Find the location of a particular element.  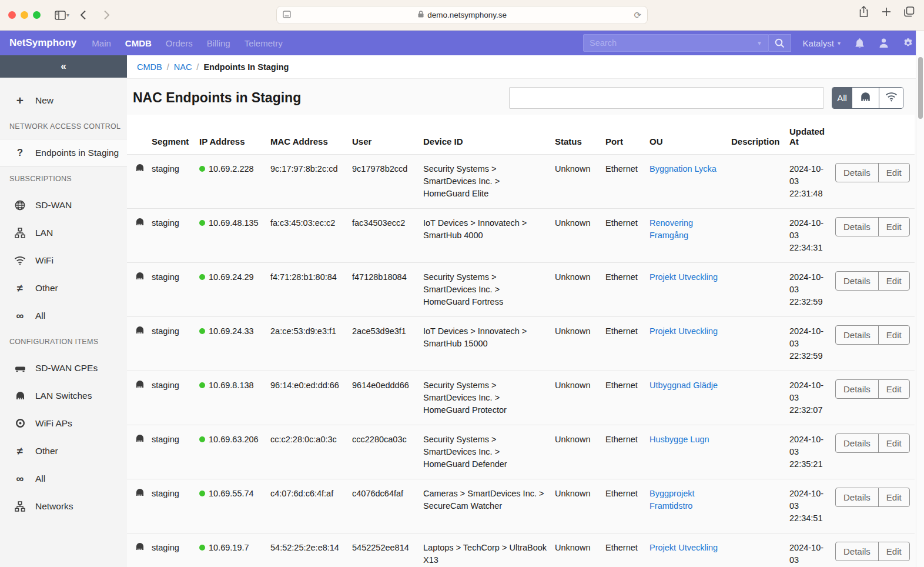

nav-item-main: Main is located at coordinates (101, 44).